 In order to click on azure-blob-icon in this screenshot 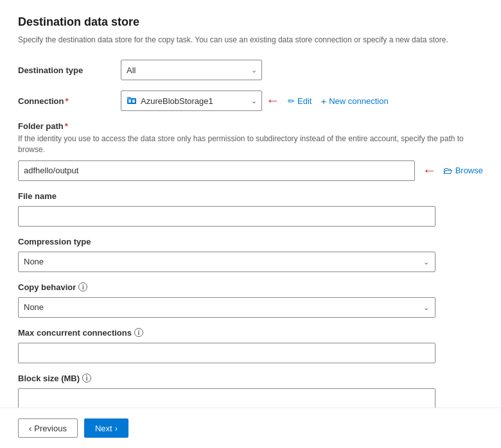, I will do `click(132, 101)`.